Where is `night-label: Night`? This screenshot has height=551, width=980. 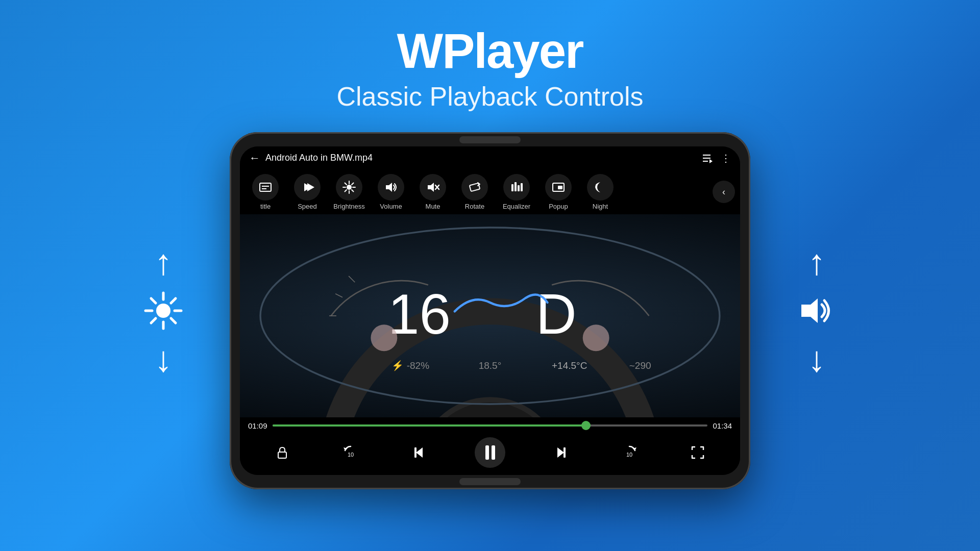
night-label: Night is located at coordinates (600, 206).